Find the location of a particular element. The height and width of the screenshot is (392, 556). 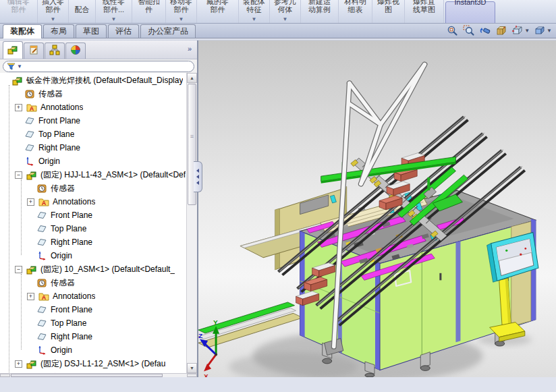

ribbon-button-label: 插入零 部件 is located at coordinates (53, 7).